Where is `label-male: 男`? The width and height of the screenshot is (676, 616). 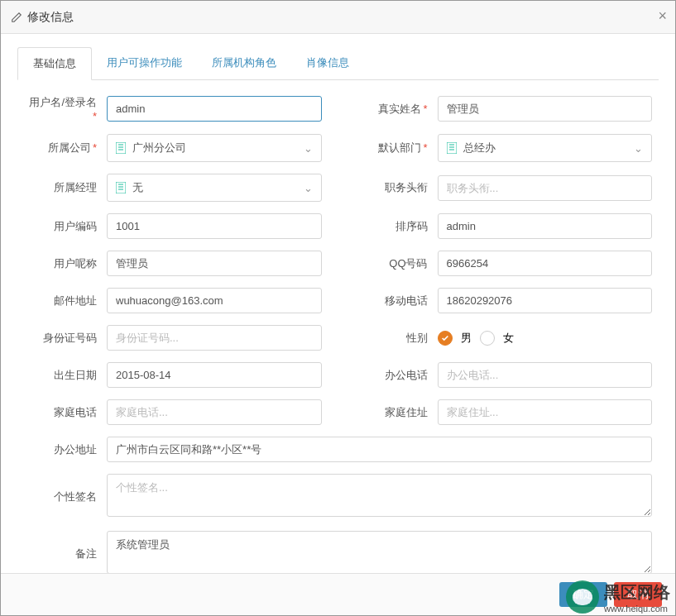
label-male: 男 is located at coordinates (467, 338).